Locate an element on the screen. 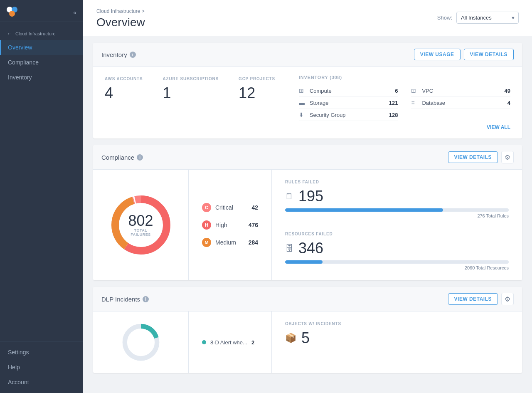 The image size is (532, 393). logo is located at coordinates (14, 12).